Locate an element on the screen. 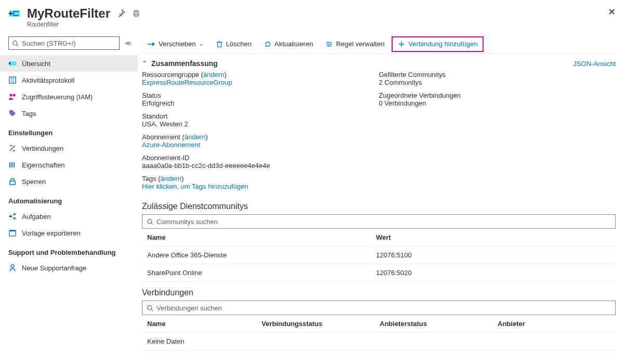 The image size is (624, 364). change-sub-link: ändern is located at coordinates (195, 137).